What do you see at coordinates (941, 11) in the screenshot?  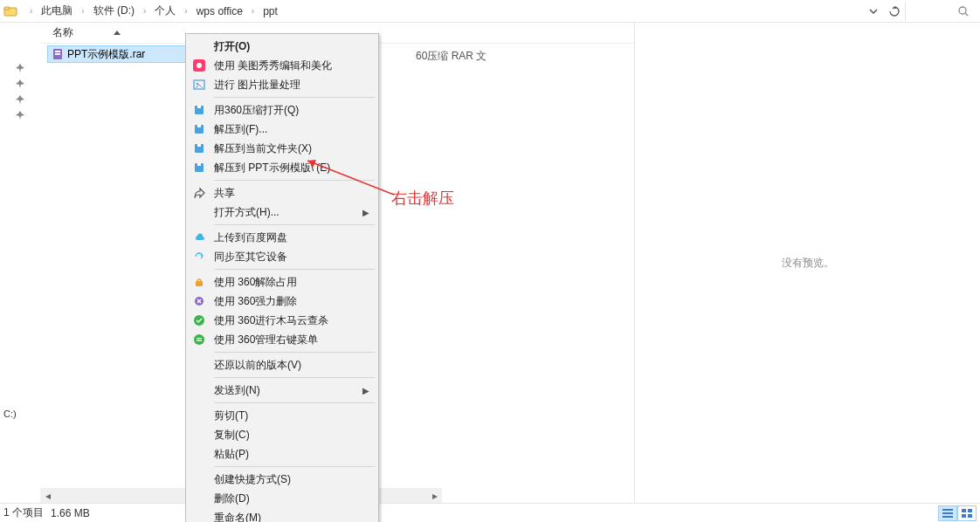 I see `search-box` at bounding box center [941, 11].